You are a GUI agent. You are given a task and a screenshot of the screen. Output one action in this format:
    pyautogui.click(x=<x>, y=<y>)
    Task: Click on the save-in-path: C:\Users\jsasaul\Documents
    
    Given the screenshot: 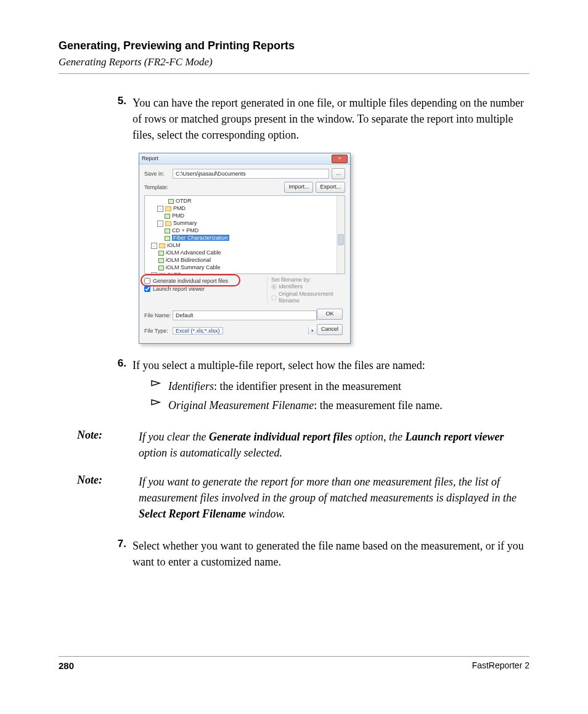 What is the action you would take?
    pyautogui.click(x=251, y=174)
    